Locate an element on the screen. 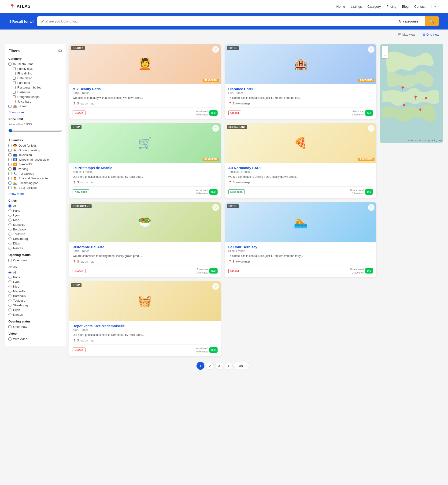 This screenshot has height=485, width=448. city-lyon-2: Lyon is located at coordinates (35, 282).